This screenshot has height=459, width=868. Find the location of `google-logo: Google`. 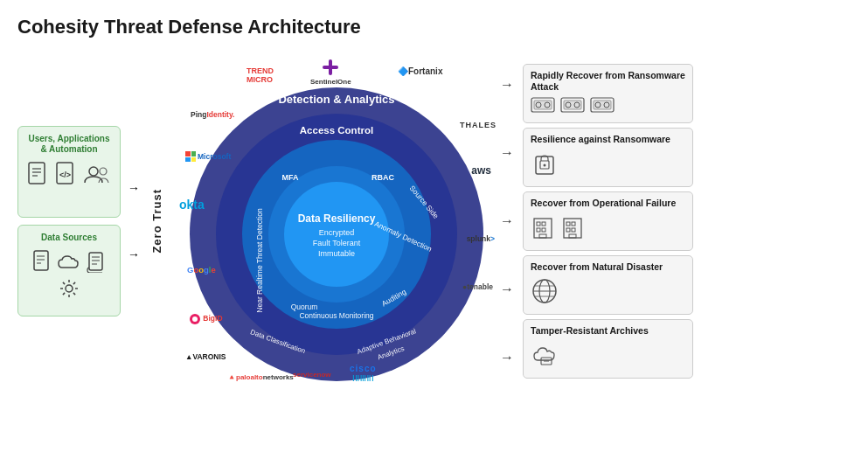

google-logo: Google is located at coordinates (201, 269).